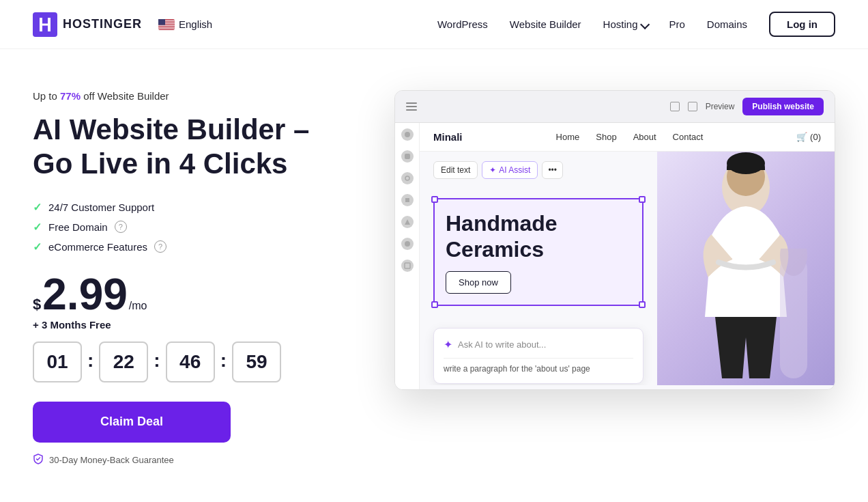  What do you see at coordinates (538, 344) in the screenshot?
I see `ai-panel-header: ✦ Ask AI to write about...` at bounding box center [538, 344].